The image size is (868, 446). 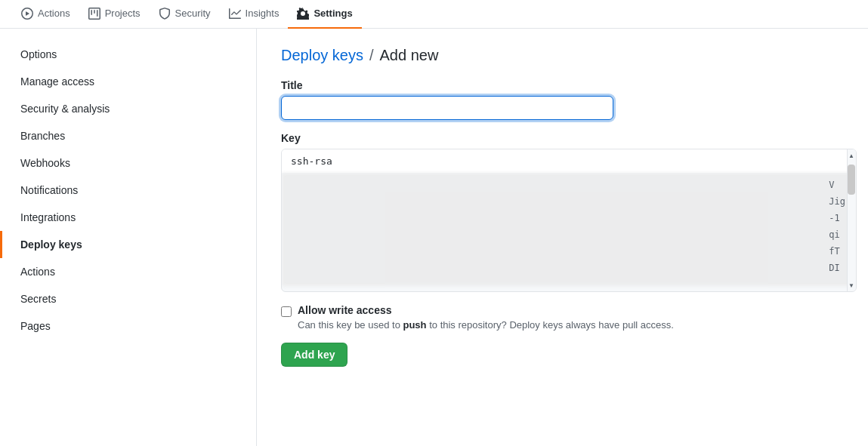 What do you see at coordinates (837, 251) in the screenshot?
I see `key-right-label-5: fT` at bounding box center [837, 251].